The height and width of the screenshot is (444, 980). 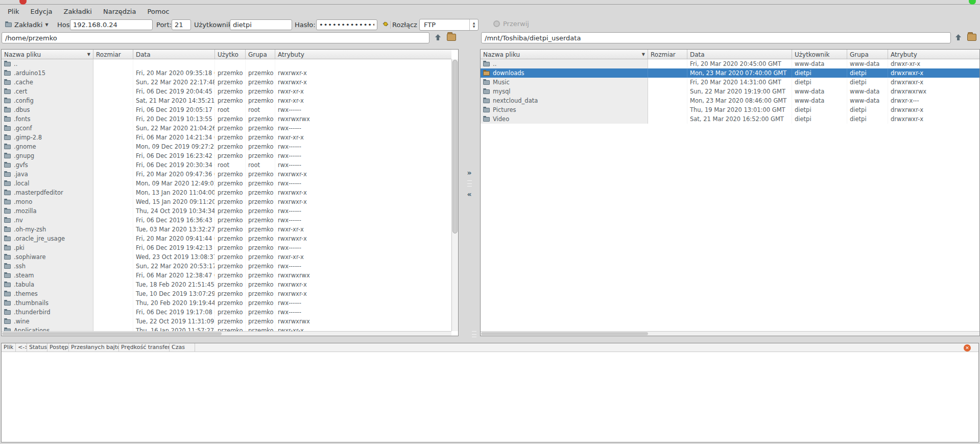 I want to click on menu-item: Plik, so click(x=13, y=12).